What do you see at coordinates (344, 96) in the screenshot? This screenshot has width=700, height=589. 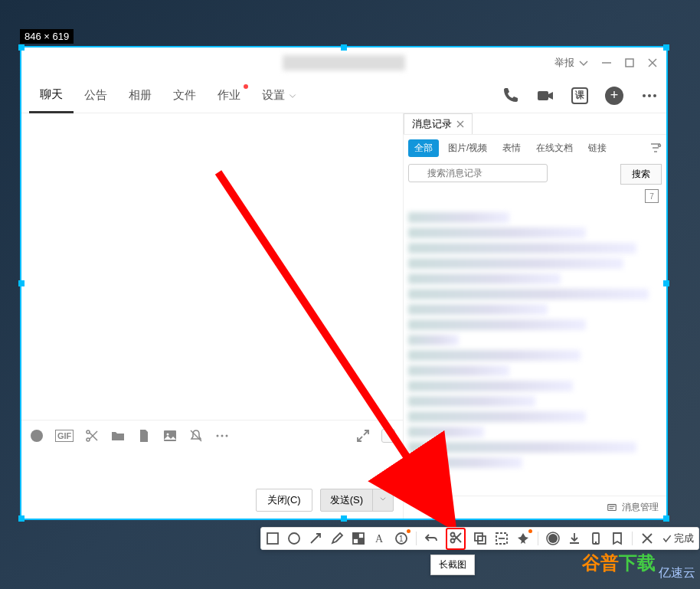 I see `main-tabs: 聊天 公告 相册 文件 作业 设置 课 +` at bounding box center [344, 96].